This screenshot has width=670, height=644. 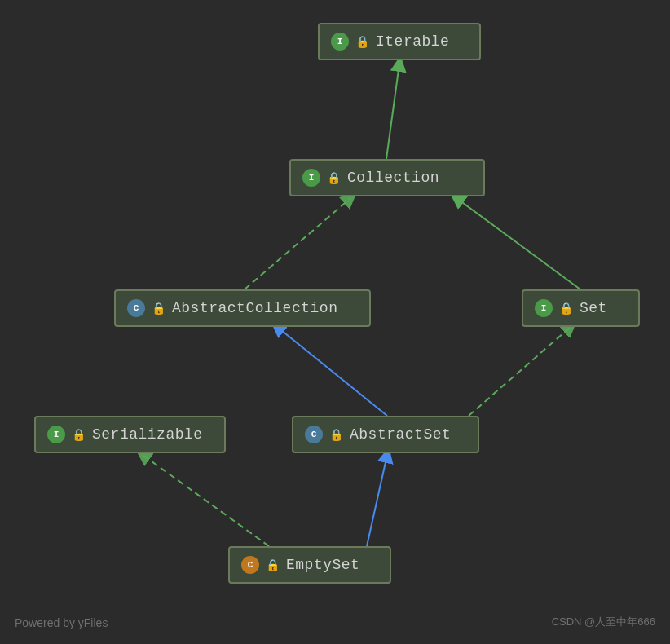 I want to click on label-set: Set, so click(x=593, y=308).